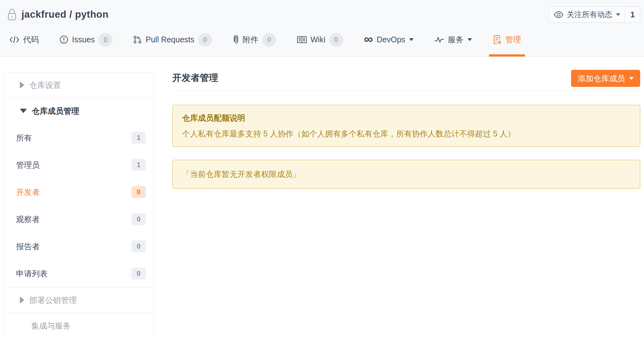 This screenshot has height=338, width=644. Describe the element at coordinates (15, 40) in the screenshot. I see `code-icon` at that location.